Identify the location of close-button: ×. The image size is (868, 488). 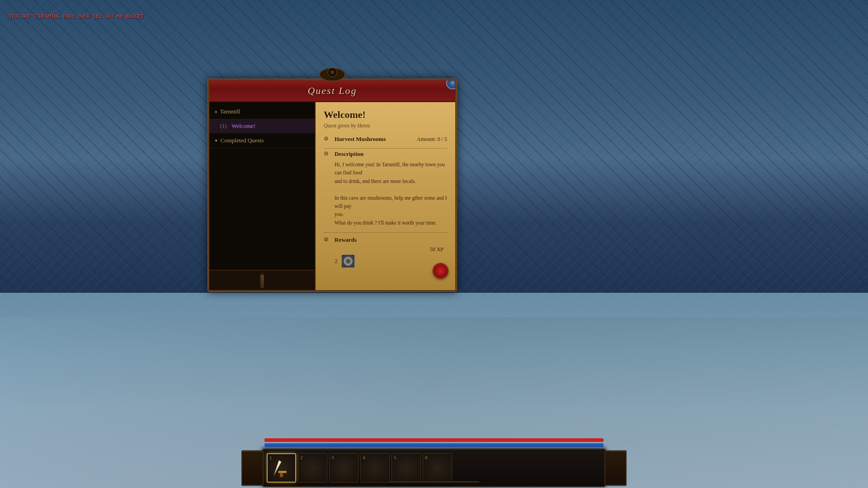
(451, 84).